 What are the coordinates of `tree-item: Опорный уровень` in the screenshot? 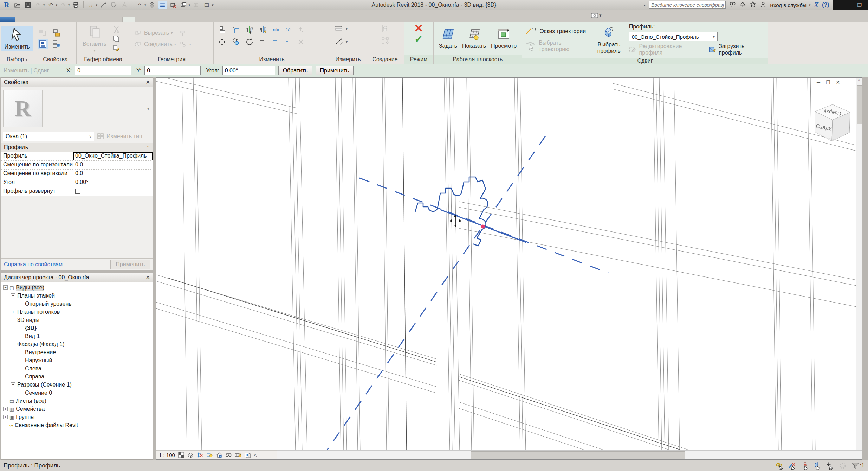 It's located at (77, 304).